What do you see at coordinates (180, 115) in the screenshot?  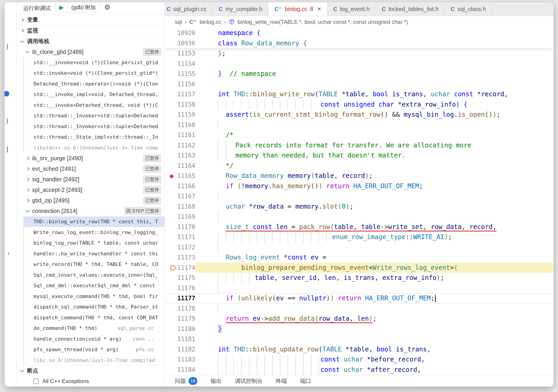 I see `line-number: 11159` at bounding box center [180, 115].